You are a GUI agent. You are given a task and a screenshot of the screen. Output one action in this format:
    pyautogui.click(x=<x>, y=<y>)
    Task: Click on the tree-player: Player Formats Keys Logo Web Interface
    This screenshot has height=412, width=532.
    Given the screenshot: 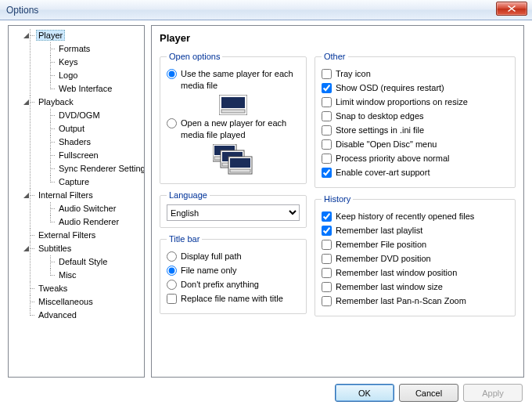 What is the action you would take?
    pyautogui.click(x=84, y=63)
    